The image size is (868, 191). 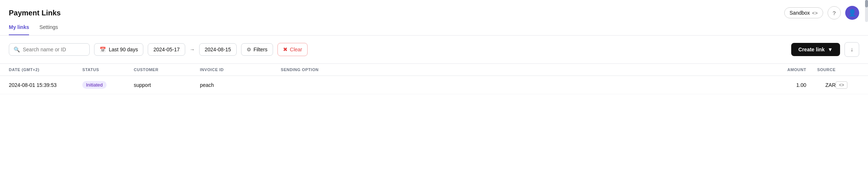 What do you see at coordinates (240, 70) in the screenshot?
I see `col-header-invoice-id: INVOICE ID` at bounding box center [240, 70].